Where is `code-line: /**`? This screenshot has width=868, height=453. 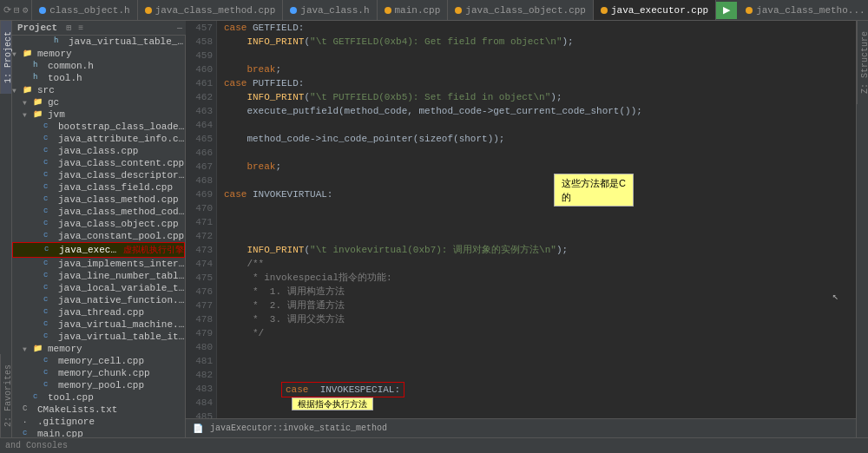
code-line: /** is located at coordinates (536, 264).